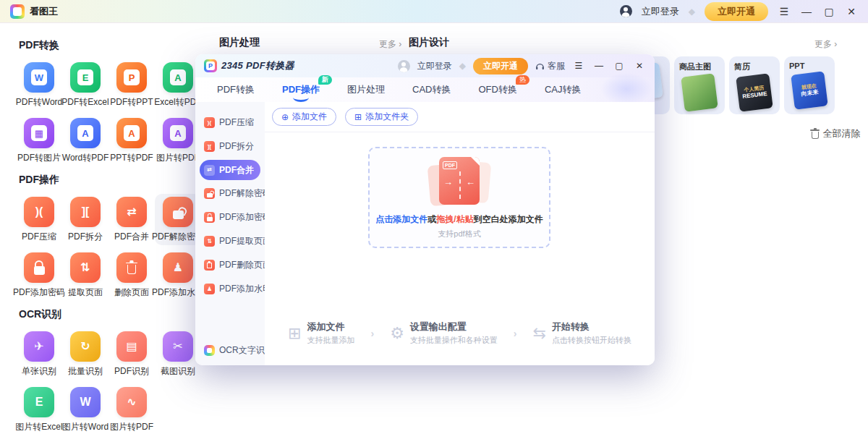 The height and width of the screenshot is (434, 868). Describe the element at coordinates (39, 140) in the screenshot. I see `sidebar-tile: ▦PDF转图片` at that location.